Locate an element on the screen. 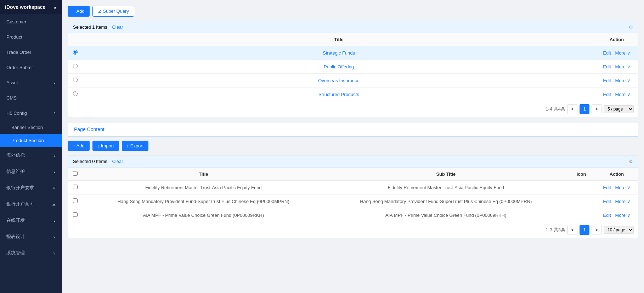 The width and height of the screenshot is (644, 293). sidebar-item-label: 银行开户意向 is located at coordinates (20, 204).